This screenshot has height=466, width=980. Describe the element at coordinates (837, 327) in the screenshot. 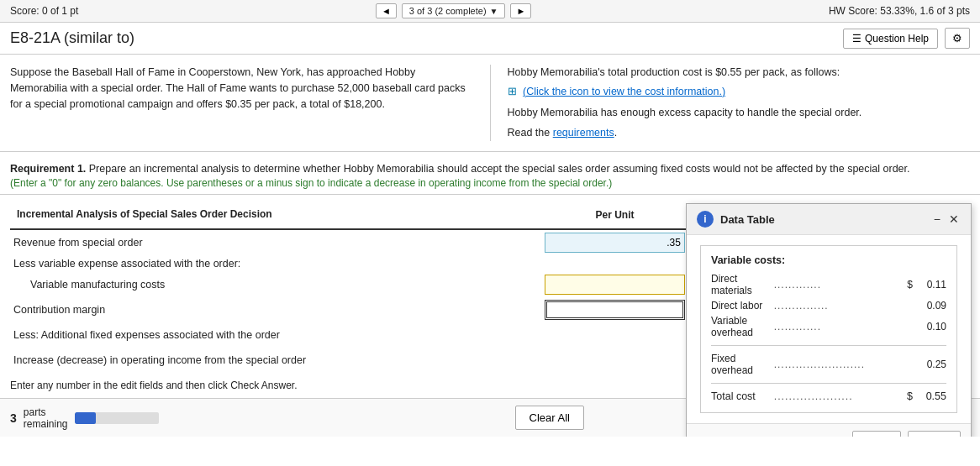

I see `dots-var-overhead: .............` at that location.